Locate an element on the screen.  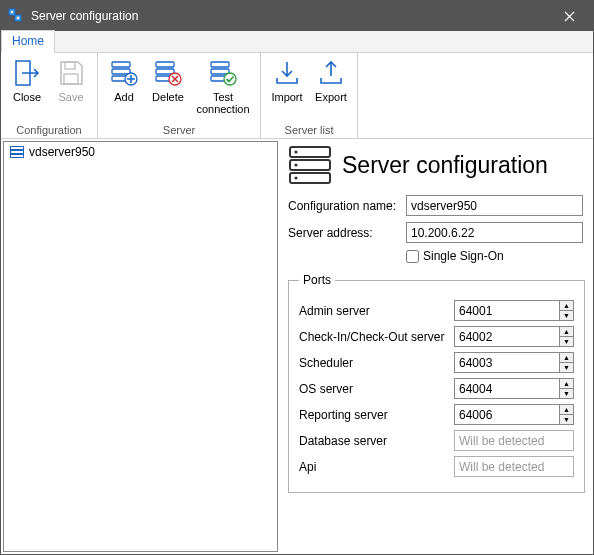
add-button: Add is located at coordinates (124, 79).